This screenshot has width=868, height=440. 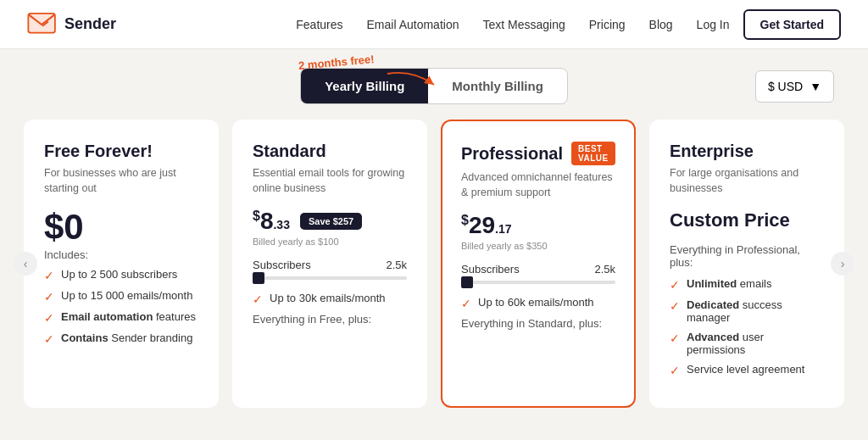 I want to click on get-started-button: Get Started, so click(x=792, y=25).